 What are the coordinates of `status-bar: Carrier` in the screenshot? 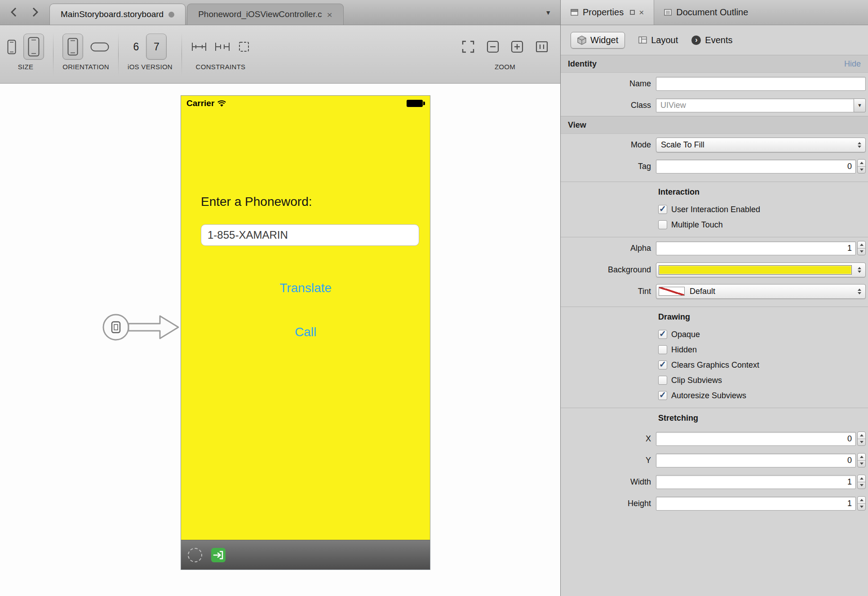 It's located at (306, 103).